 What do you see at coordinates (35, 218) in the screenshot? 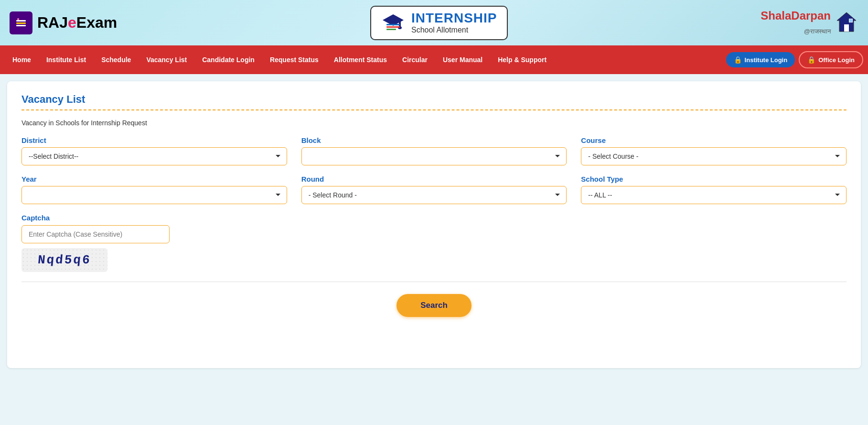
I see `captcha-label: Captcha` at bounding box center [35, 218].